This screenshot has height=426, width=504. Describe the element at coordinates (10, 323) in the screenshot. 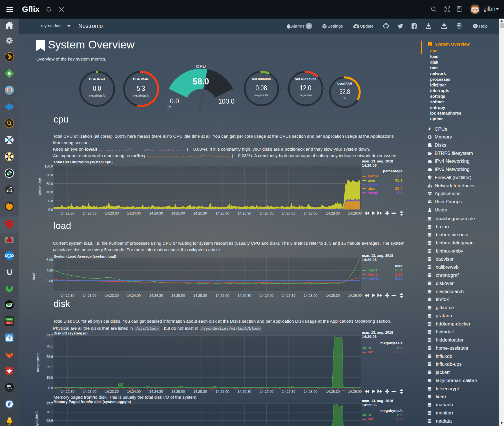

I see `svg-text: Offline` at that location.